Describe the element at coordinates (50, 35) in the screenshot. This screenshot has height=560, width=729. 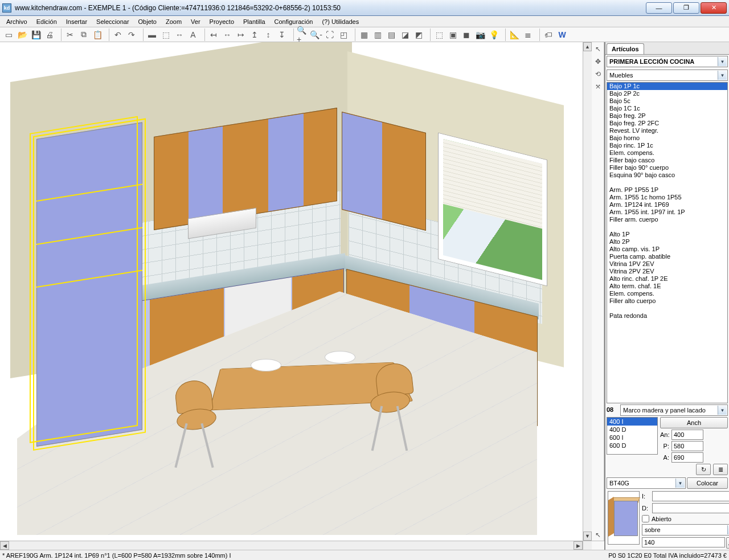
I see `toolbar-print-button: 🖨` at that location.